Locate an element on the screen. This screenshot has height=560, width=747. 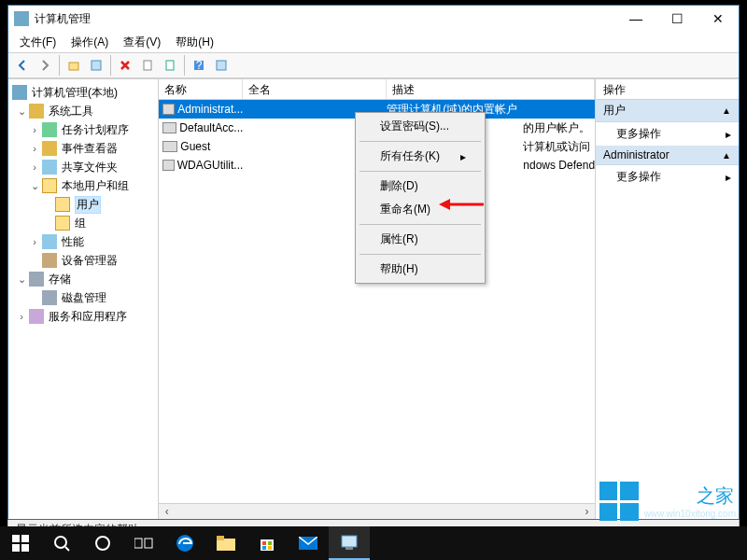
maximize-button: ☐ is located at coordinates (677, 19).